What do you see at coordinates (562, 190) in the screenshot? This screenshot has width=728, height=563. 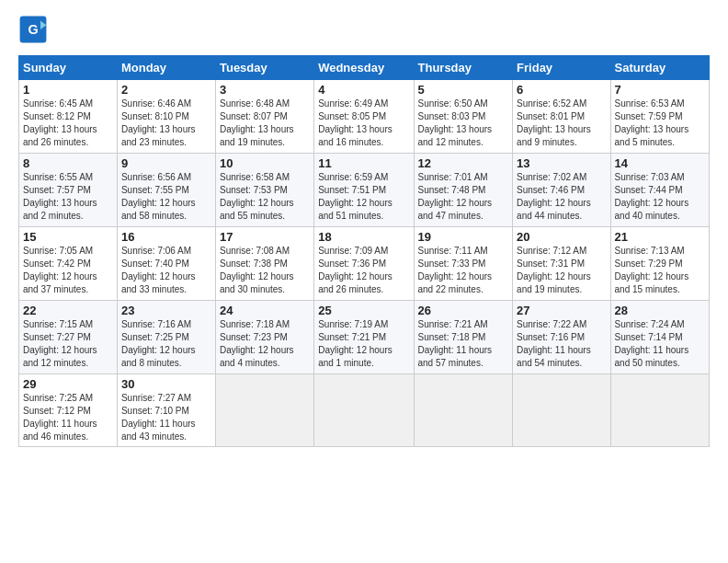 I see `day-cell-13: 13Sunrise: 7:02 AMSunset: 7:46 PMDayligh…` at bounding box center [562, 190].